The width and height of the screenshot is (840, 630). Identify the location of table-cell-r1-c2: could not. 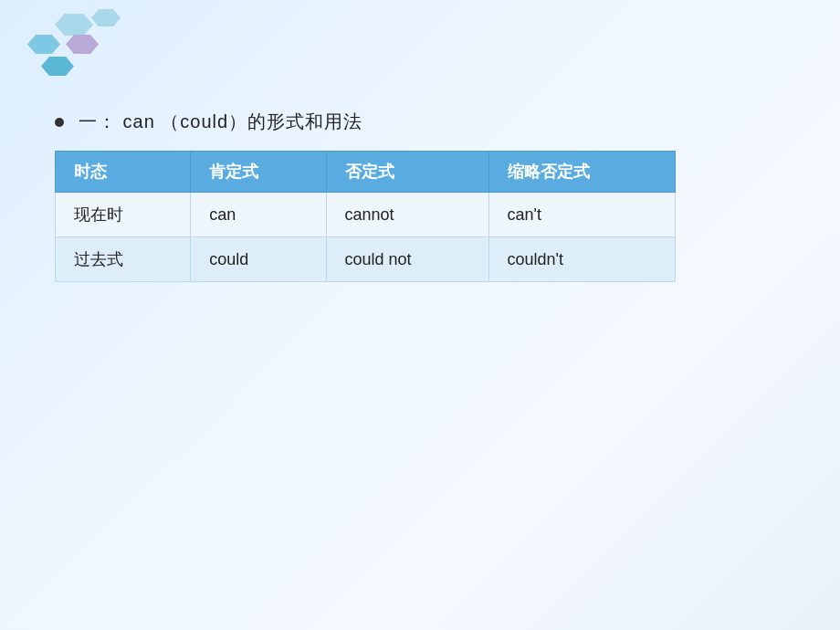
(407, 259).